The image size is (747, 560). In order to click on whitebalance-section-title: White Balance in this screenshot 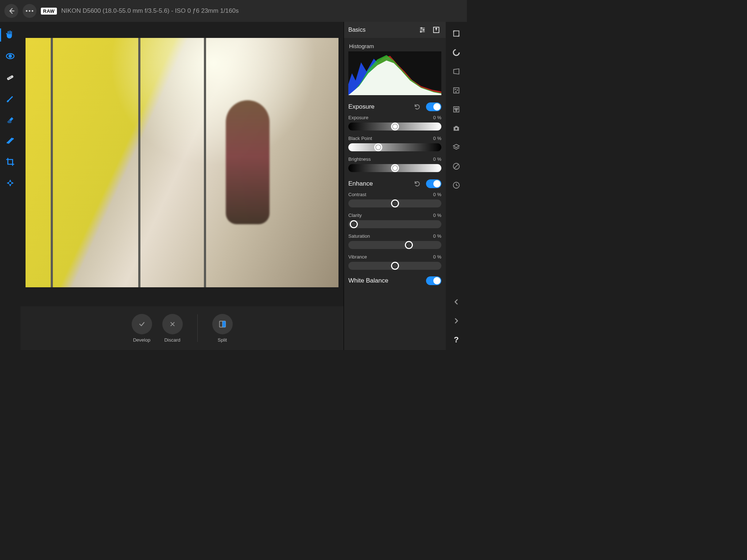, I will do `click(368, 281)`.